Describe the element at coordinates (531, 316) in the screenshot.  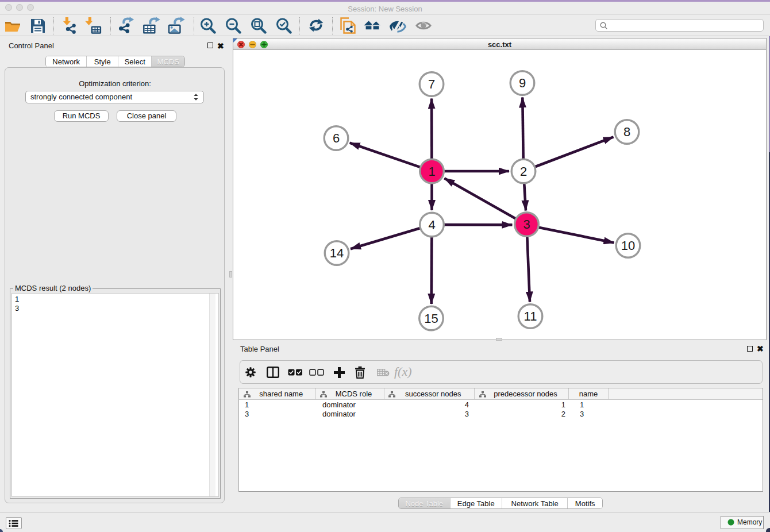
I see `svg-text: 11` at that location.